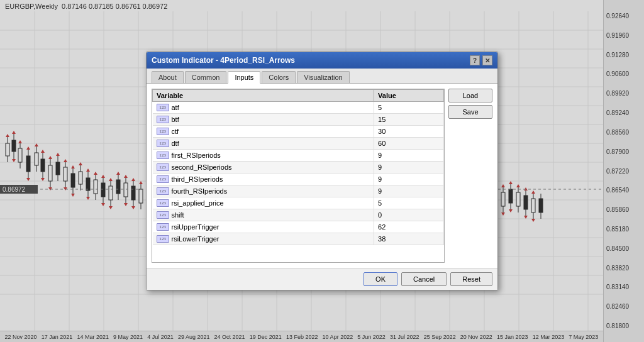 The image size is (644, 342). I want to click on side-buttons: Load Save, so click(470, 176).